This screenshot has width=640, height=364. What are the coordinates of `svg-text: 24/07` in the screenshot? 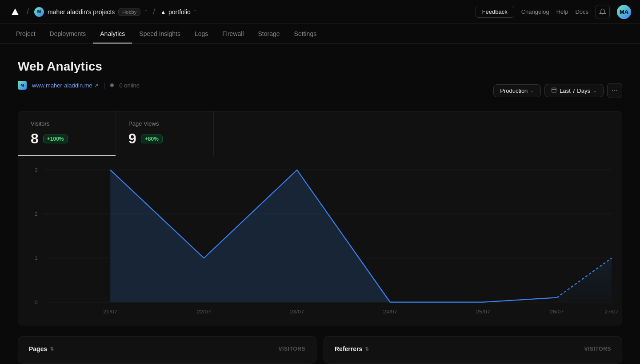 It's located at (390, 312).